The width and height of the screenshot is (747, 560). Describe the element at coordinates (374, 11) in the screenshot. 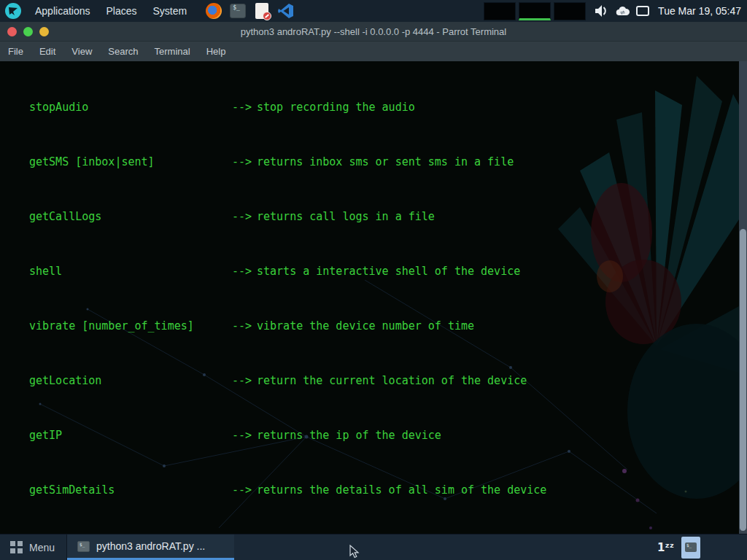

I see `top-panel: Applications Places System $_` at that location.